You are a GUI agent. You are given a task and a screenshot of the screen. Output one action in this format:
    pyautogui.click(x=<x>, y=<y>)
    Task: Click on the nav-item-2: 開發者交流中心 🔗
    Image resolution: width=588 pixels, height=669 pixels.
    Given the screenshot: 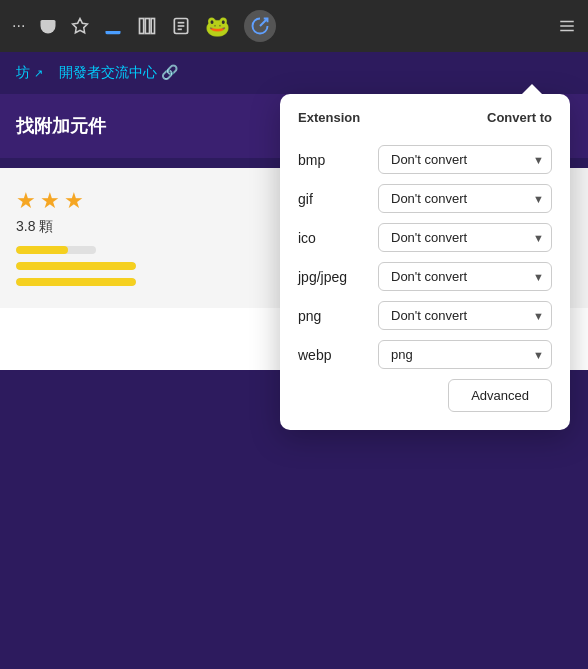 What is the action you would take?
    pyautogui.click(x=118, y=73)
    